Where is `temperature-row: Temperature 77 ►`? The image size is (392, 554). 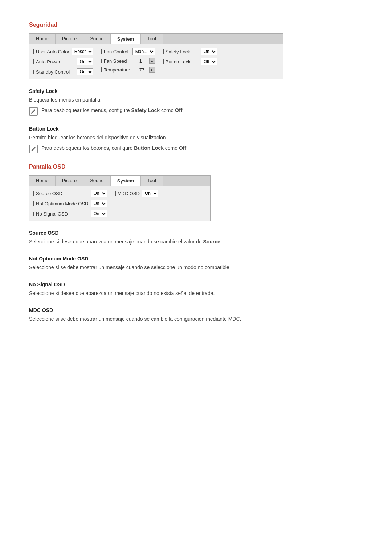
temperature-row: Temperature 77 ► is located at coordinates (128, 70).